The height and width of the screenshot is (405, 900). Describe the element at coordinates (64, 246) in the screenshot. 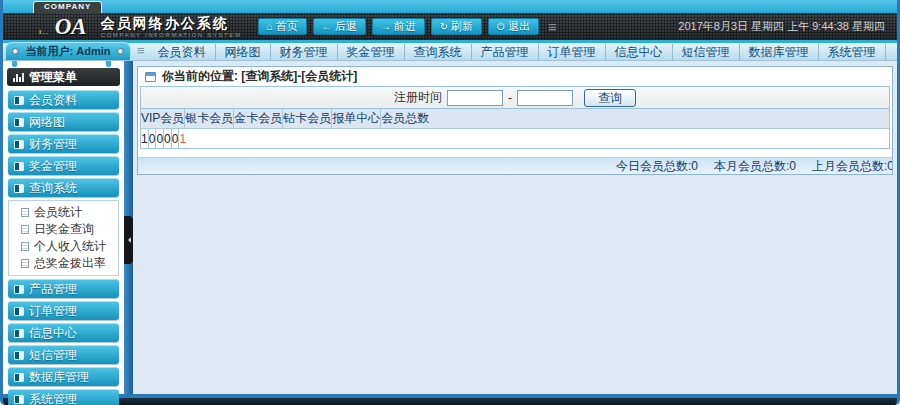

I see `sidebar-submenu-item: 个人收入统计` at that location.